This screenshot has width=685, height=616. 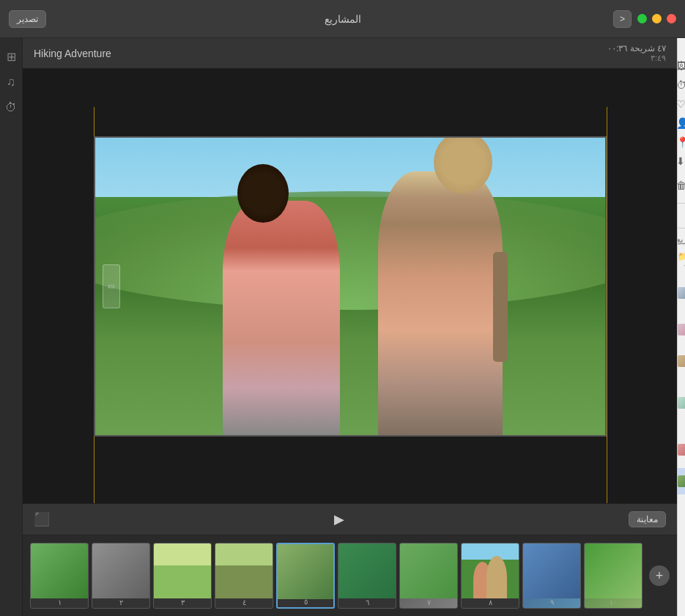 What do you see at coordinates (648, 519) in the screenshot?
I see `help-button: معاينة` at bounding box center [648, 519].